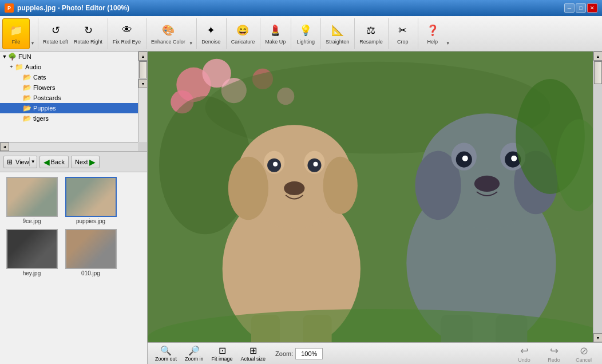 Image resolution: width=602 pixels, height=364 pixels. What do you see at coordinates (143, 56) in the screenshot?
I see `scroll-up-button: ▲` at bounding box center [143, 56].